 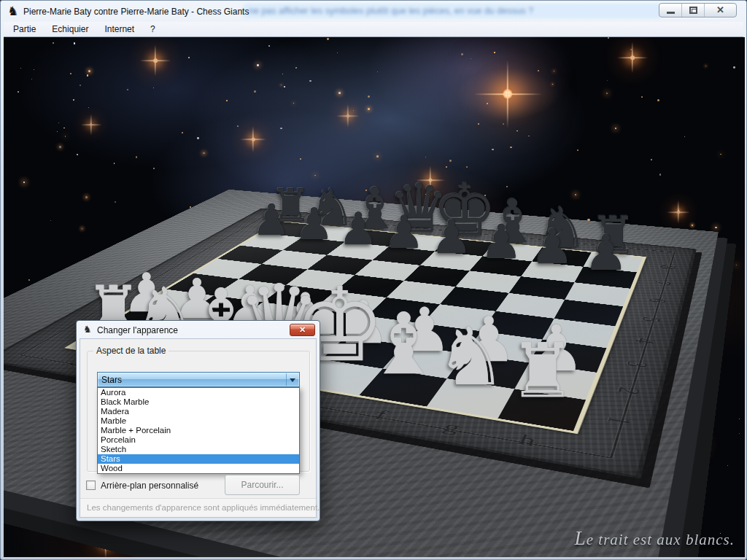 What do you see at coordinates (374, 12) in the screenshot?
I see `title-bar: ne pas afficher les symboles plutôt que …` at bounding box center [374, 12].